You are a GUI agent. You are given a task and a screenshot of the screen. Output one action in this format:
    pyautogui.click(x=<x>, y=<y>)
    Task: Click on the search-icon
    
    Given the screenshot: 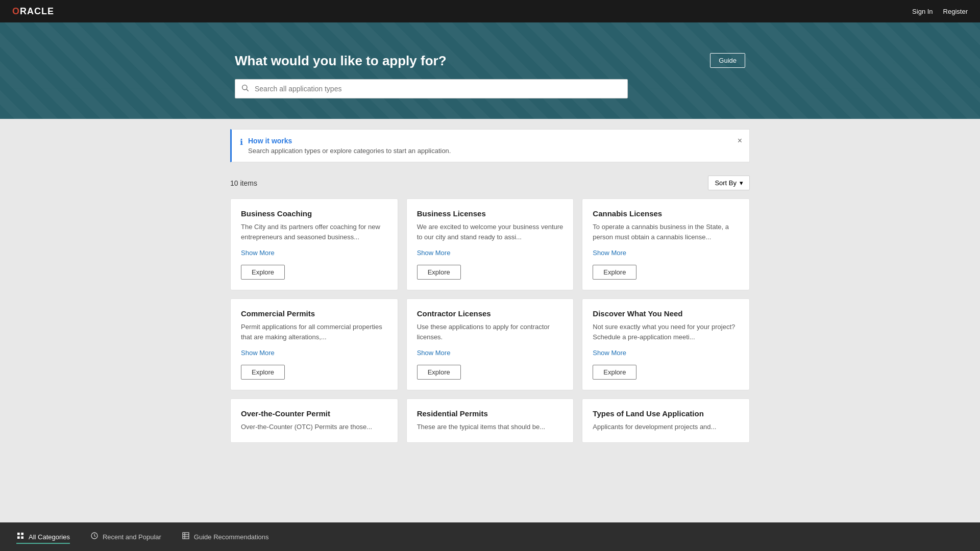 What is the action you would take?
    pyautogui.click(x=245, y=89)
    